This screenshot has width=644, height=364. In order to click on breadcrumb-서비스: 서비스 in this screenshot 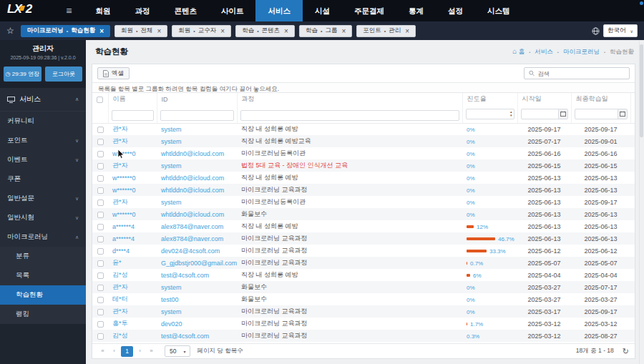, I will do `click(544, 52)`.